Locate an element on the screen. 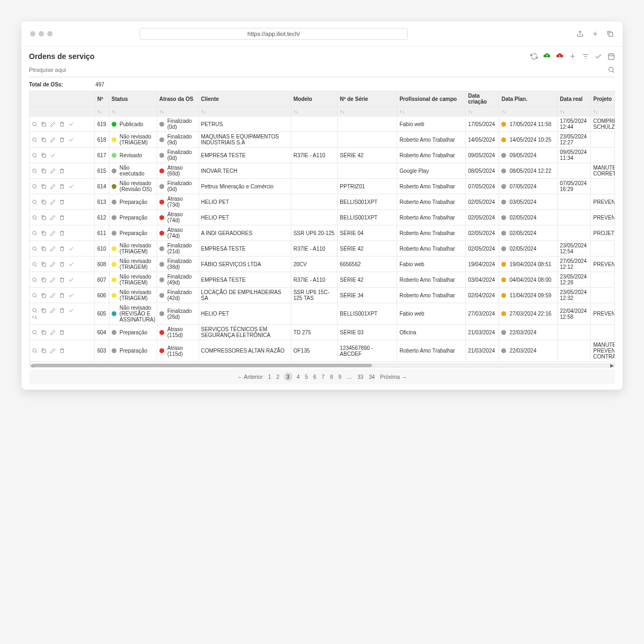 The width and height of the screenshot is (644, 644). refresh-icon is located at coordinates (534, 56).